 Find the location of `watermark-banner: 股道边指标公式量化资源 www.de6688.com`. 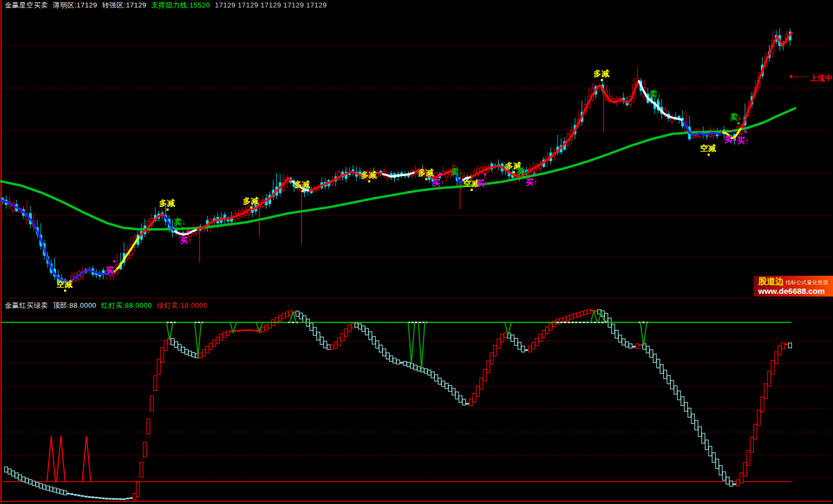

watermark-banner: 股道边指标公式量化资源 www.de6688.com is located at coordinates (793, 286).